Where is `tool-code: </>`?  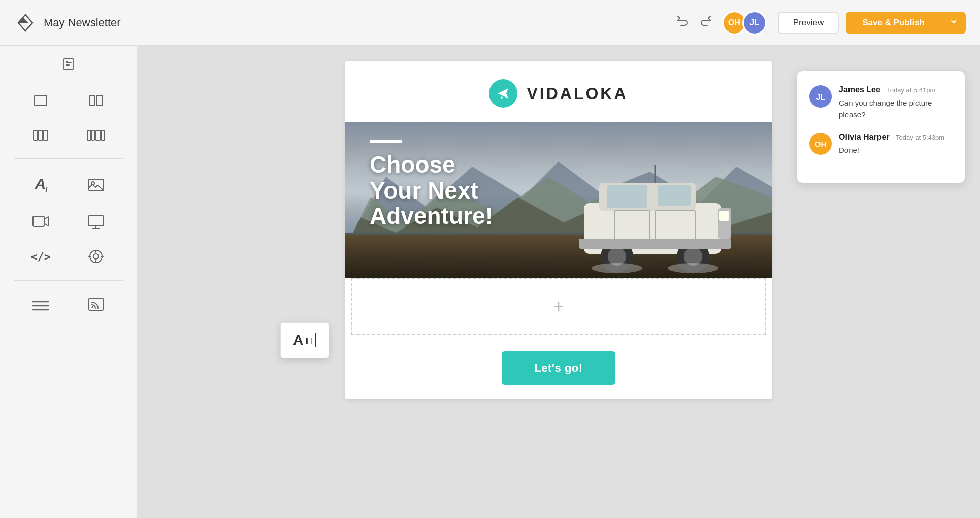 tool-code: </> is located at coordinates (41, 256).